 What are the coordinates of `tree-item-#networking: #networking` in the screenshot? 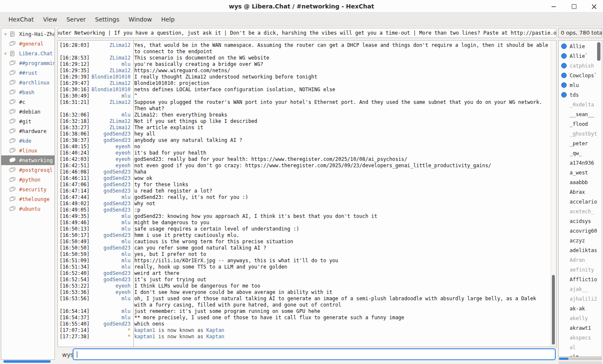 It's located at (28, 160).